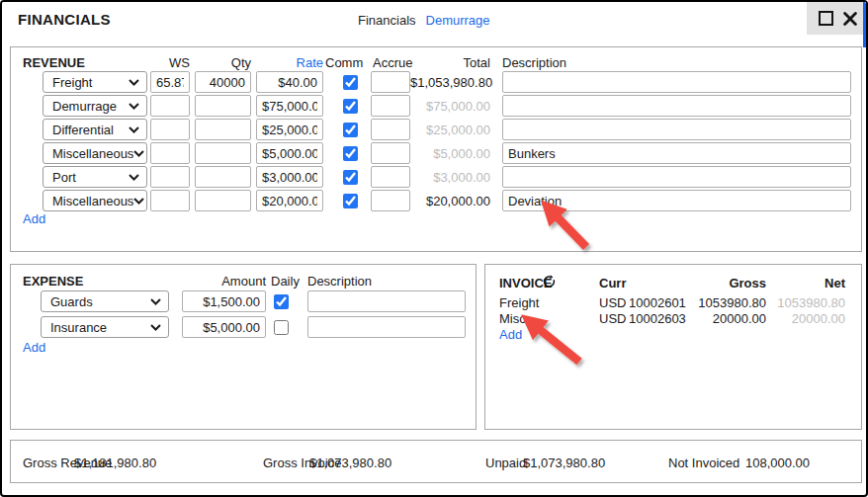  I want to click on close-icon, so click(850, 18).